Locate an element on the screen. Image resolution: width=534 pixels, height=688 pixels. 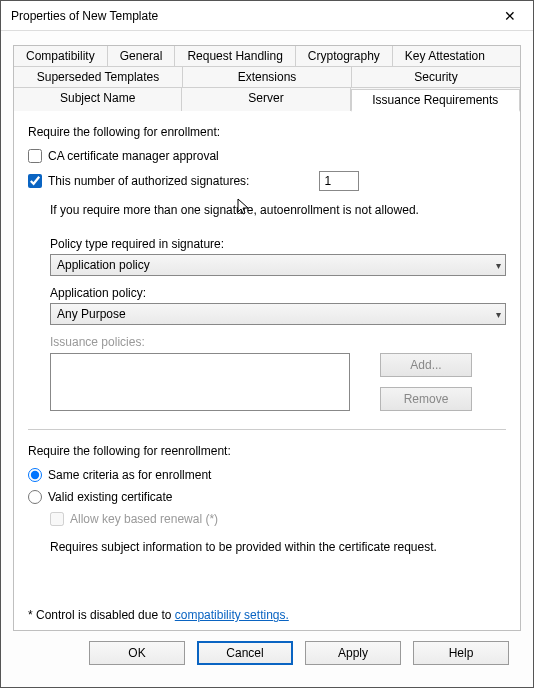
auth-signatures-row: This number of authorized signatures: is located at coordinates (267, 181).